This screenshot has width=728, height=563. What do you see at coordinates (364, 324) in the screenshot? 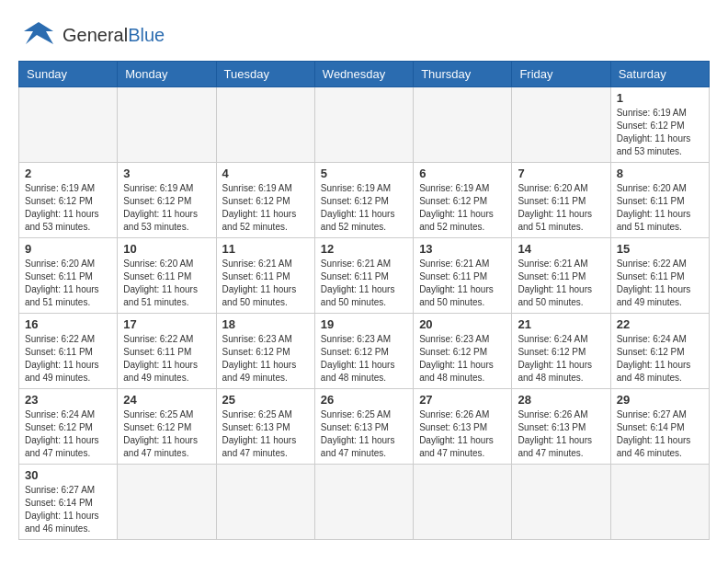
I see `day-number: 19` at bounding box center [364, 324].